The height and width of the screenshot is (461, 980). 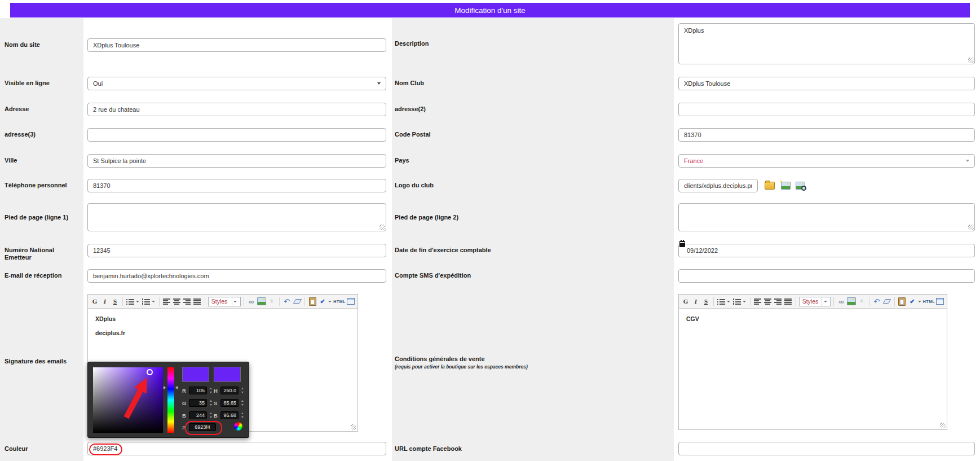 What do you see at coordinates (827, 449) in the screenshot?
I see `url-facebook-input` at bounding box center [827, 449].